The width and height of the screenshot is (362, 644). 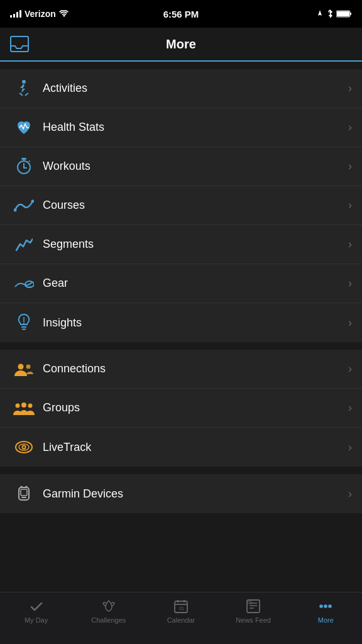 What do you see at coordinates (36, 620) in the screenshot?
I see `my-day-label: My Day` at bounding box center [36, 620].